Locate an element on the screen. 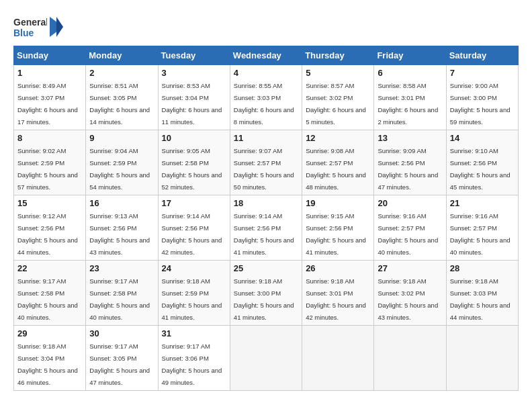 This screenshot has height=411, width=532. calendar-cell: 23Sunrise: 9:17 AMSunset: 2:58 PMDayligh… is located at coordinates (122, 293).